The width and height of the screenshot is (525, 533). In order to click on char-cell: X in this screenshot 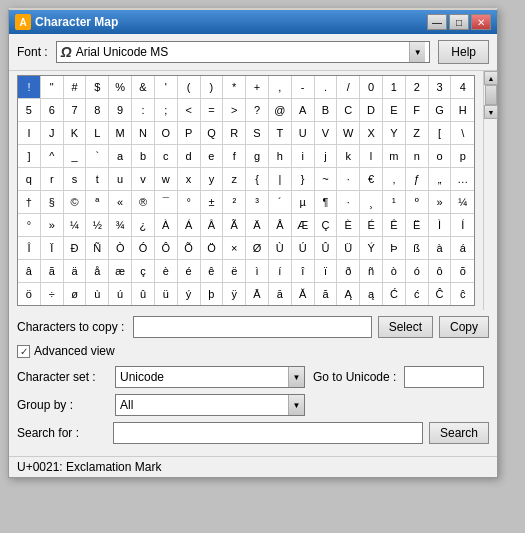, I will do `click(372, 133)`.